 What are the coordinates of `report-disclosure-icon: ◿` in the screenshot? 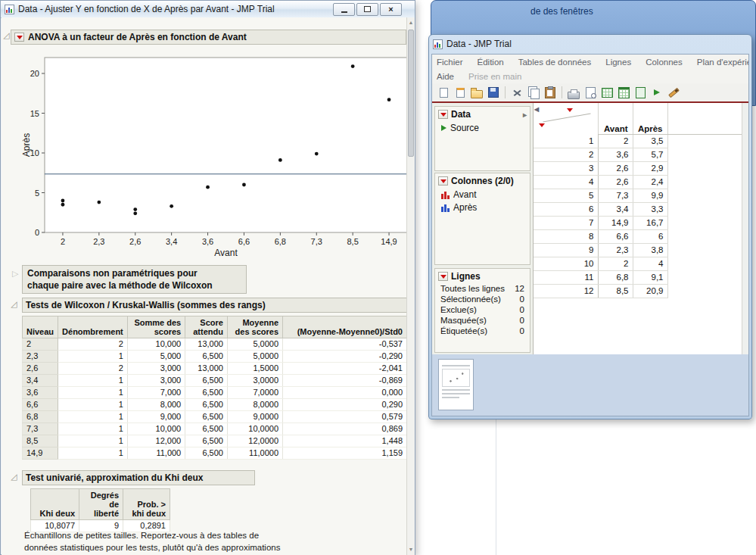 It's located at (6, 35).